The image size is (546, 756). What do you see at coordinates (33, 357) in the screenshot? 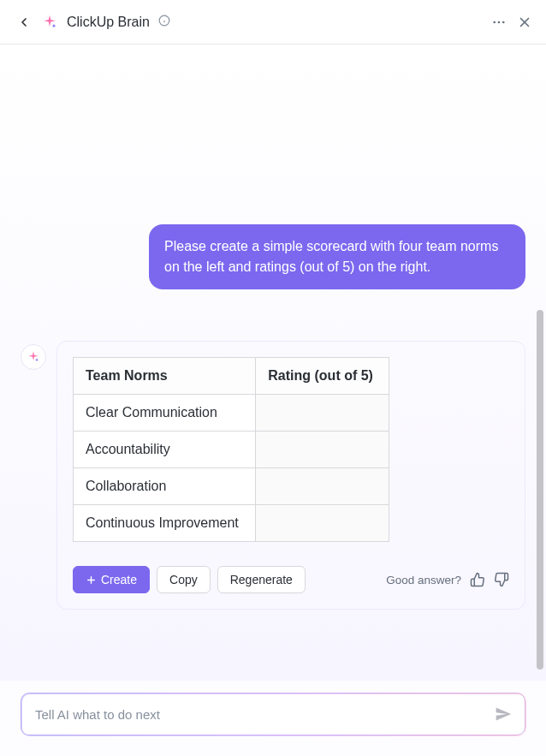
I see `sparkle-icon` at bounding box center [33, 357].